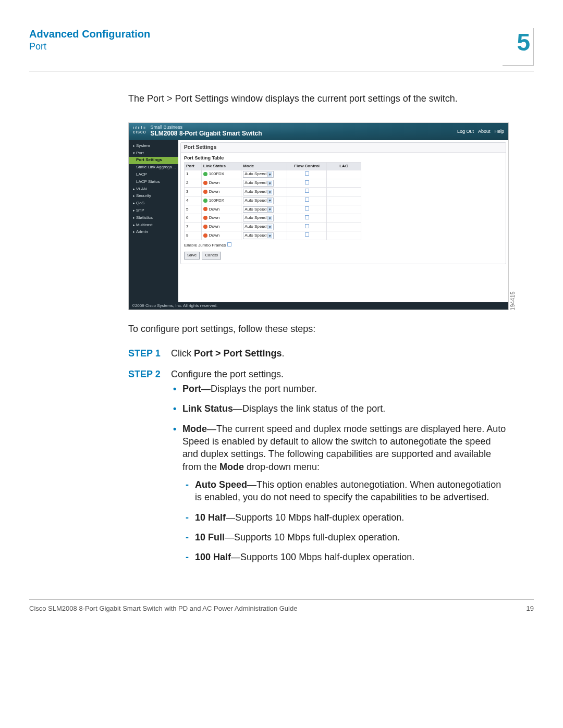 The width and height of the screenshot is (563, 728). What do you see at coordinates (193, 218) in the screenshot?
I see `cell-port: 6` at bounding box center [193, 218].